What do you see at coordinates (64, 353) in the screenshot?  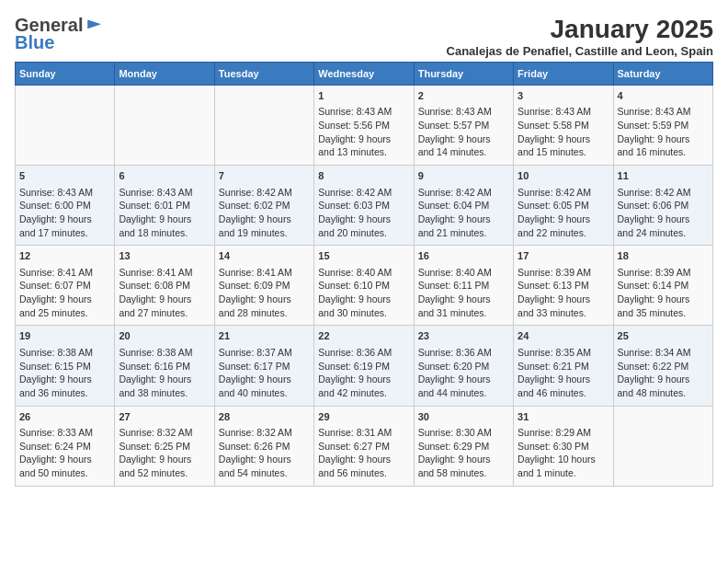 I see `day-info-line: Sunrise: 8:38 AM` at bounding box center [64, 353].